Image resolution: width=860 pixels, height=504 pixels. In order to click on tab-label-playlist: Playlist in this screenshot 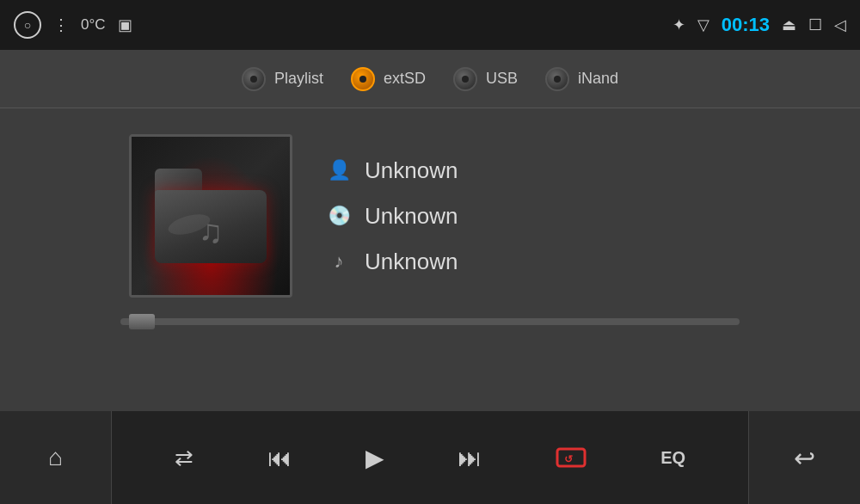, I will do `click(299, 79)`.